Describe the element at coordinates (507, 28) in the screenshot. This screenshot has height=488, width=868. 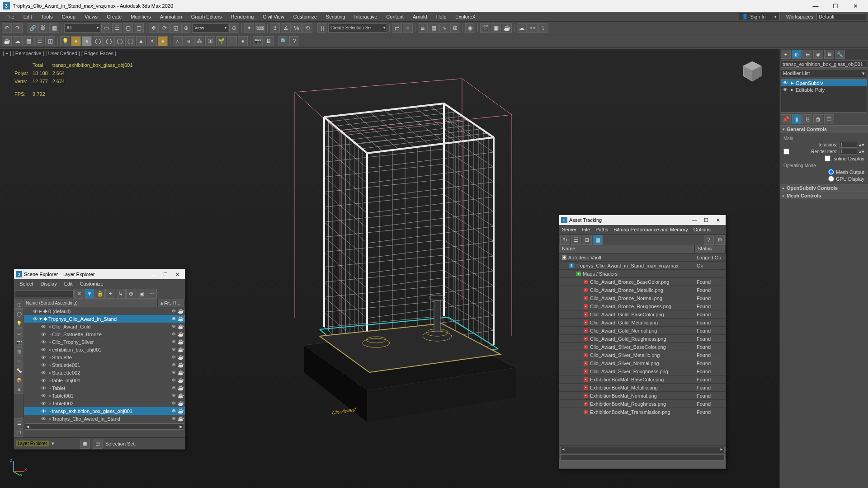
I see `render-icon: ☕` at that location.